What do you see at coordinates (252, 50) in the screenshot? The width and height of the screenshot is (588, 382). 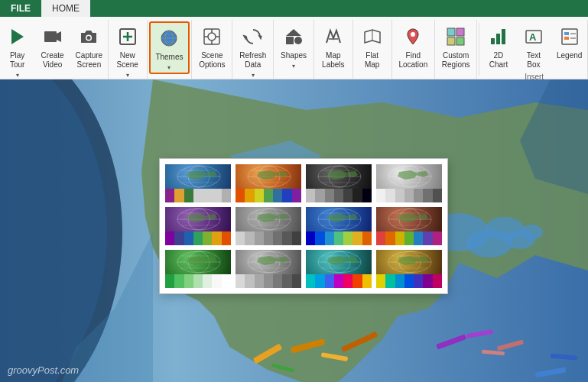 I see `refresh-data-button: Refresh Data ▾` at bounding box center [252, 50].